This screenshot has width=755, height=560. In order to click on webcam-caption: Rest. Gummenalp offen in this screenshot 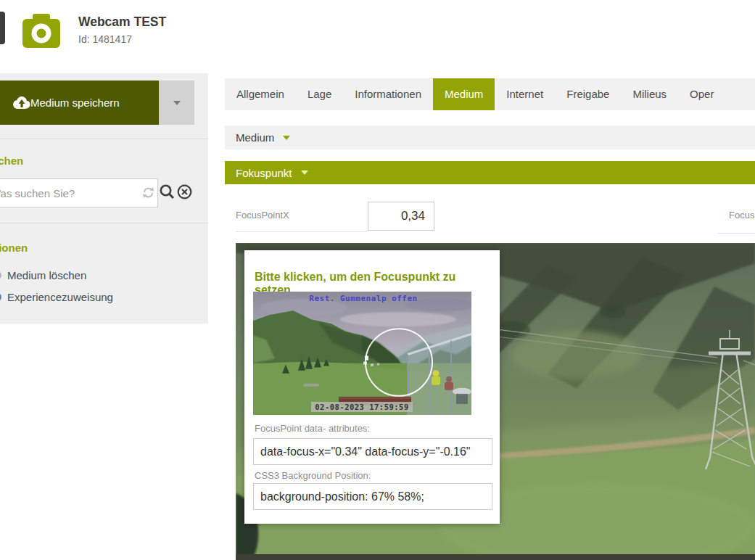, I will do `click(363, 299)`.